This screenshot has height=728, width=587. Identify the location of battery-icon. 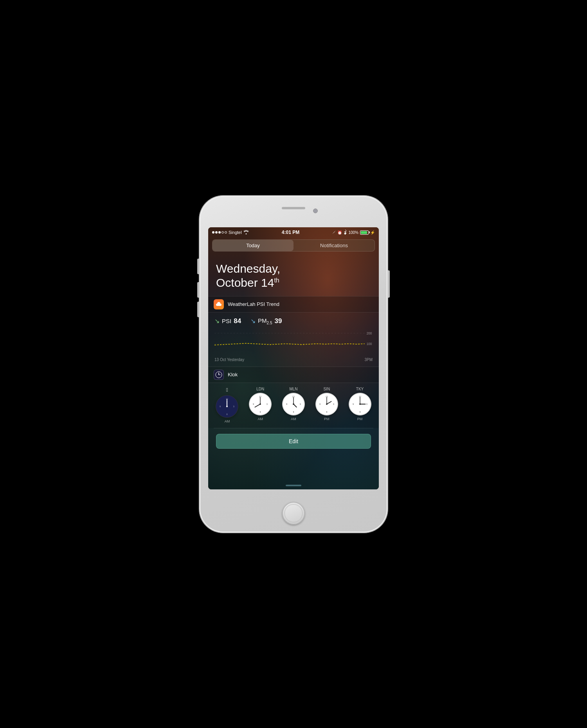
(364, 232).